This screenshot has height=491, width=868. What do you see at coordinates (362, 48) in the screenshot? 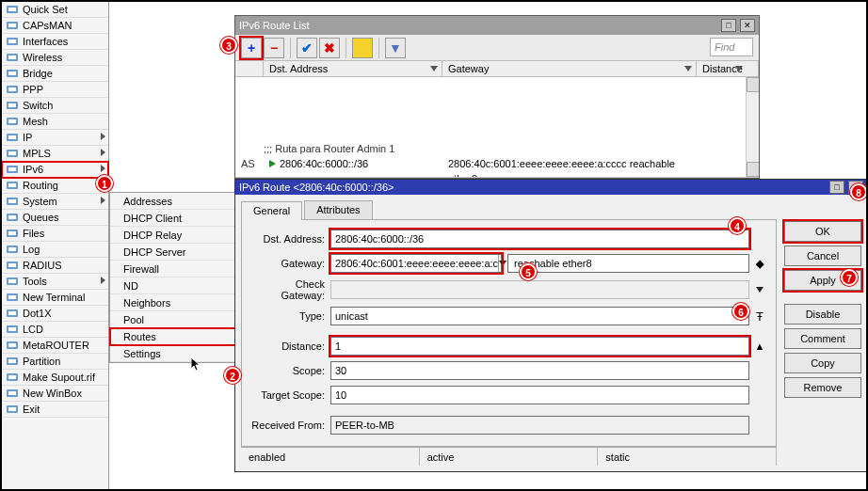
I see `comment-button` at bounding box center [362, 48].